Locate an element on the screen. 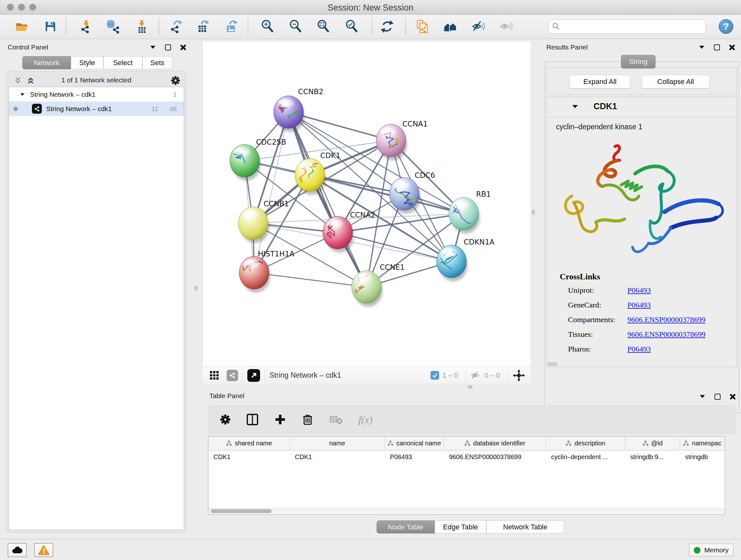 This screenshot has height=560, width=741. node-CCNA2 is located at coordinates (338, 234).